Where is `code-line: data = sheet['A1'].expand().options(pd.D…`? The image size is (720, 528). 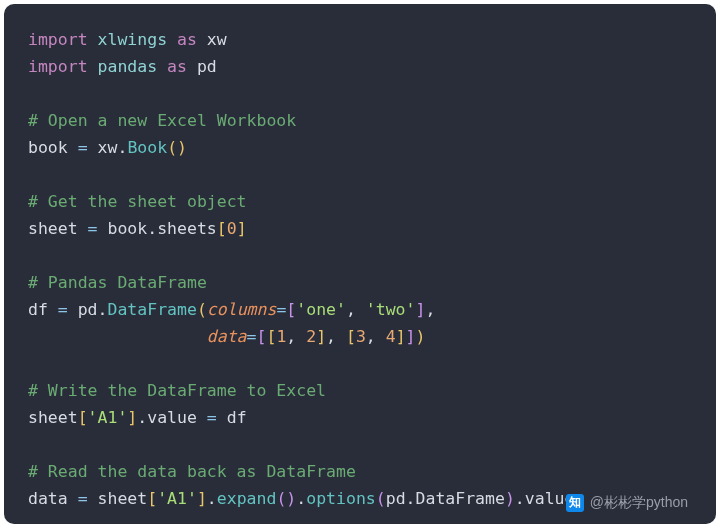
code-line: data = sheet['A1'].expand().options(pd.D… is located at coordinates (301, 498).